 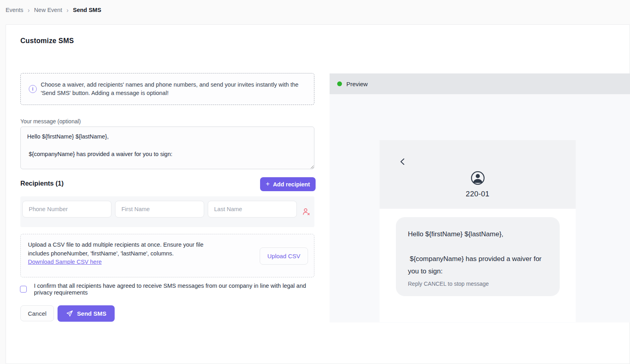 What do you see at coordinates (116, 249) in the screenshot?
I see `csv-description-text: Upload a CSV file to add multiple recipi…` at bounding box center [116, 249].